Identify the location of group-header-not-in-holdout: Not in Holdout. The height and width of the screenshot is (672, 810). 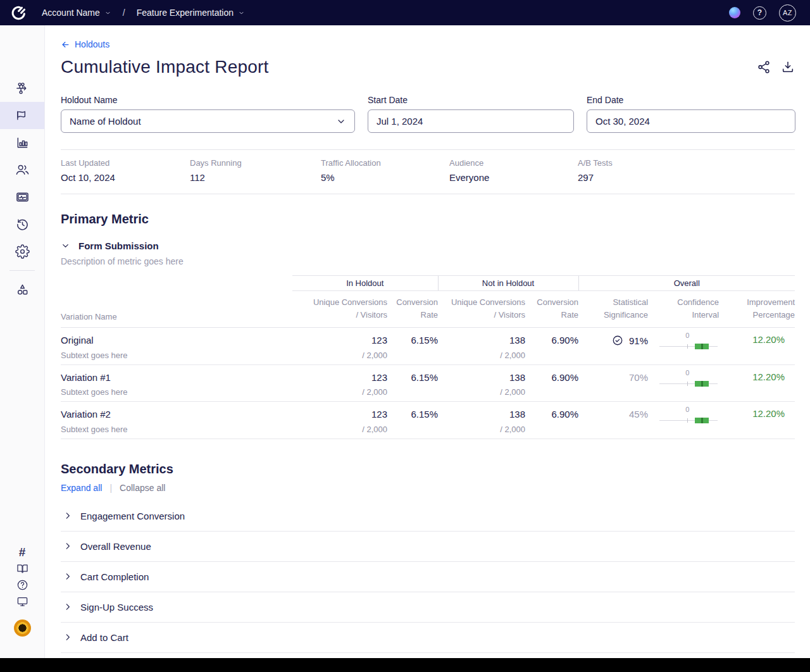
(508, 283).